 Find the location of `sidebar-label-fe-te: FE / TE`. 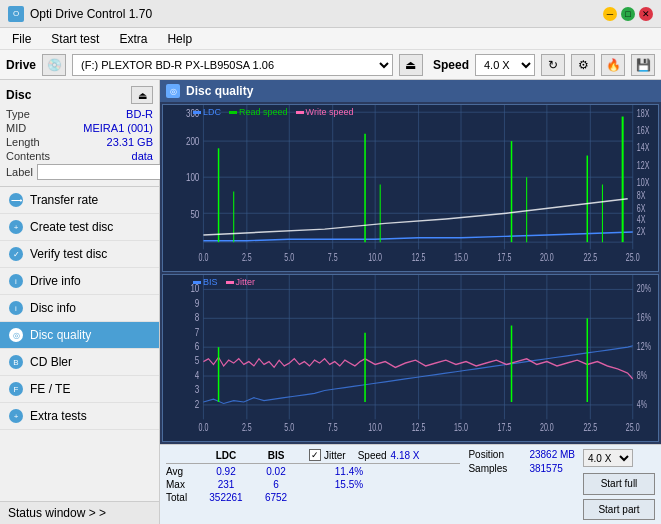

sidebar-label-fe-te: FE / TE is located at coordinates (50, 389).